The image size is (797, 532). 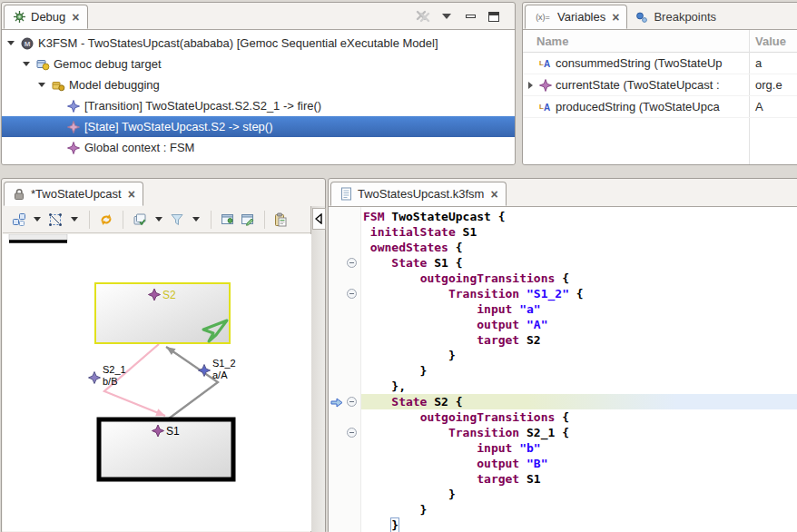 I want to click on tree-item: Gemoc debug target, so click(x=258, y=64).